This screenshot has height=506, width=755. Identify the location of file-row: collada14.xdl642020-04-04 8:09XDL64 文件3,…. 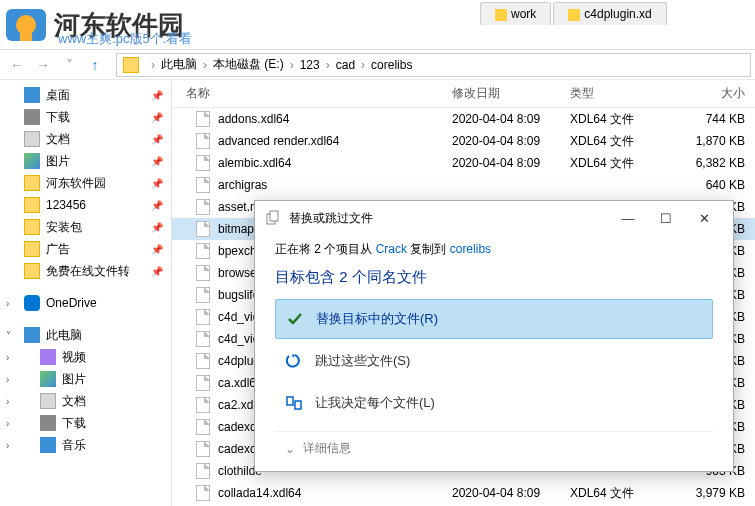
(464, 493).